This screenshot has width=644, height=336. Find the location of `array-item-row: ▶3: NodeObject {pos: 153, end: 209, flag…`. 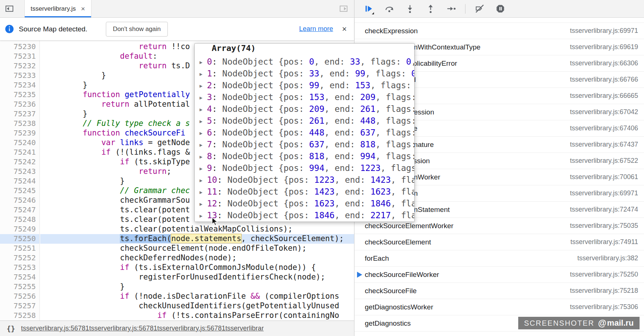

array-item-row: ▶3: NodeObject {pos: 153, end: 209, flag… is located at coordinates (305, 98).